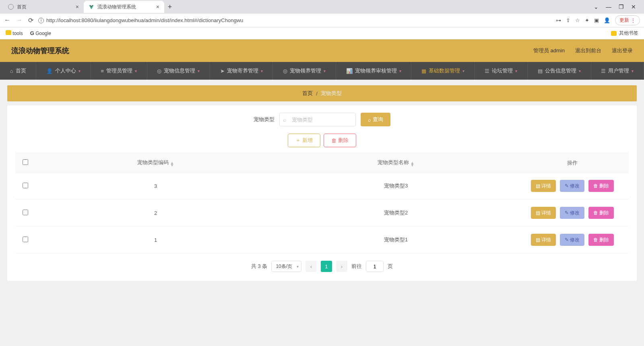 The height and width of the screenshot is (346, 644). Describe the element at coordinates (568, 20) in the screenshot. I see `share-icon: ⇪` at that location.